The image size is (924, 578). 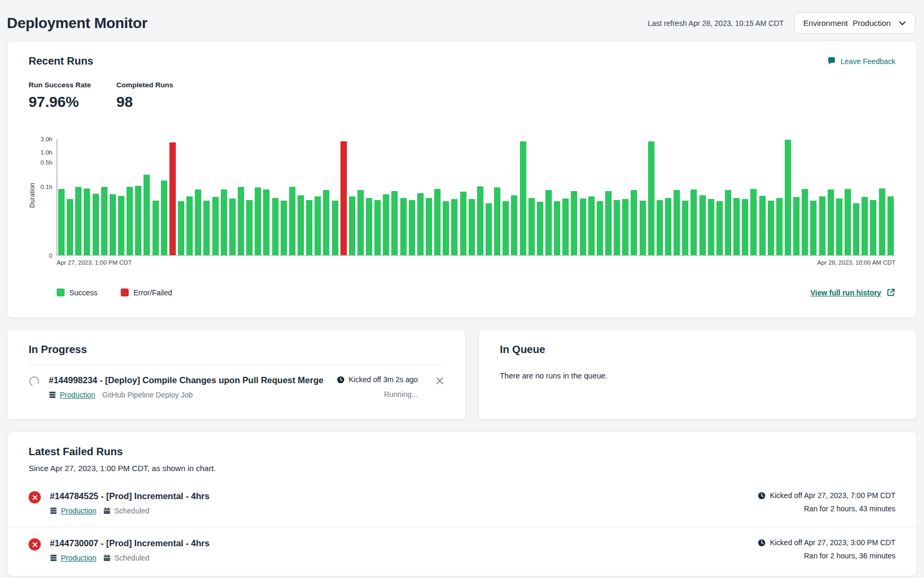 I want to click on environment-dropdown: Environment Production, so click(x=855, y=23).